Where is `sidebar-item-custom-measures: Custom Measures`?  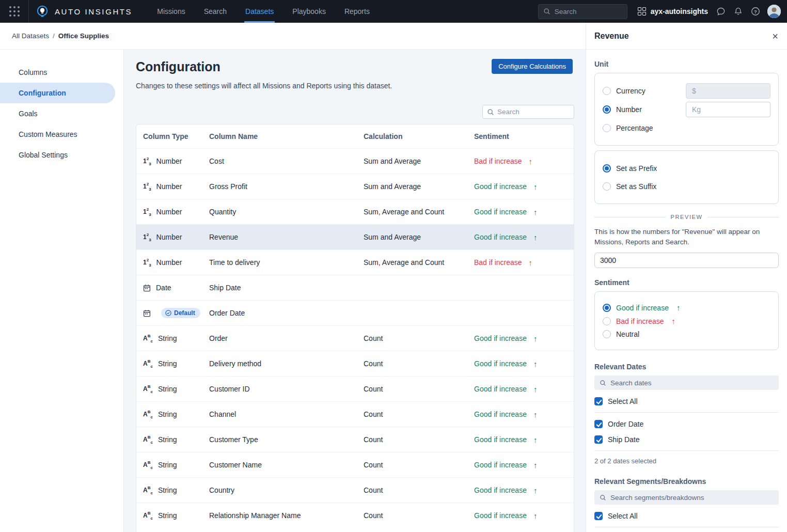 sidebar-item-custom-measures: Custom Measures is located at coordinates (58, 134).